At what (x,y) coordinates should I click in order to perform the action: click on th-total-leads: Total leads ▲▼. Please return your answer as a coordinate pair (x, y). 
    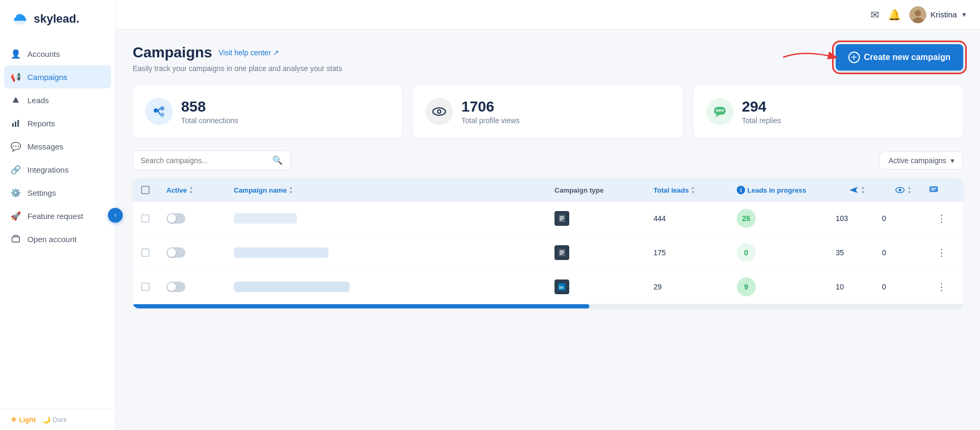
    Looking at the image, I should click on (693, 191).